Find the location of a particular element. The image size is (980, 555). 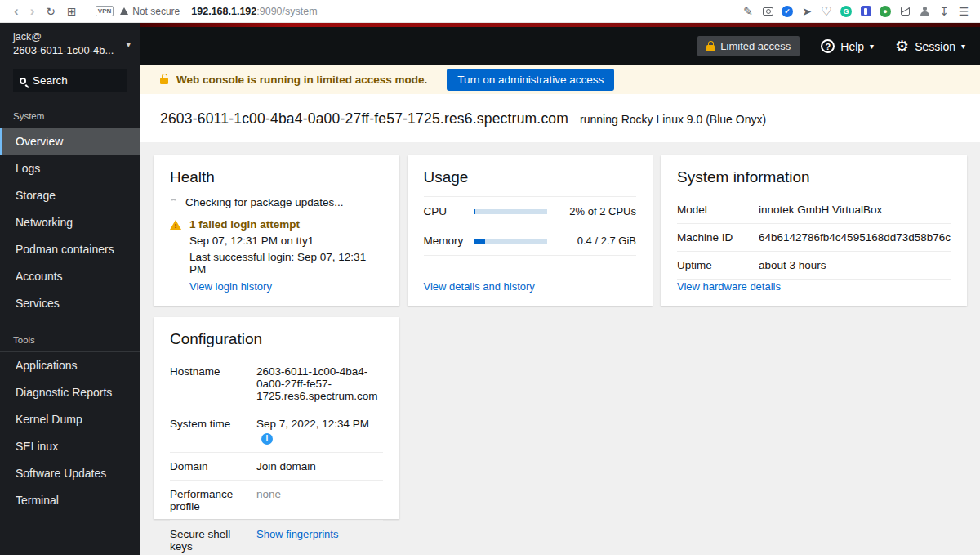

model-value: innotek GmbH VirtualBox is located at coordinates (854, 209).